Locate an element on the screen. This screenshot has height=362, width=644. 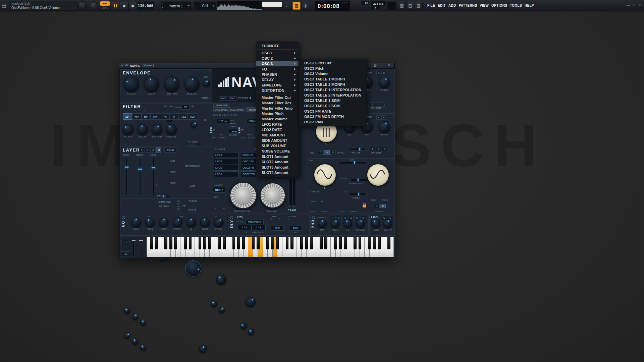
freq-knob is located at coordinates (219, 223).